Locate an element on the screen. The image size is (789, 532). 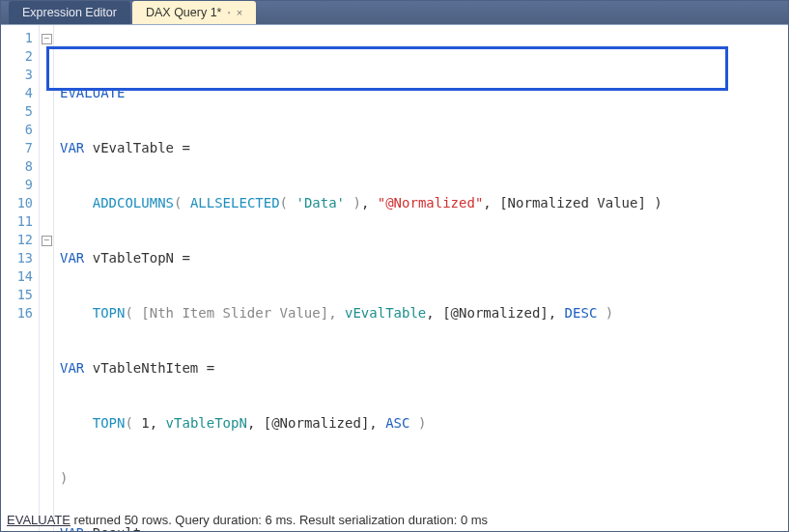
line-number-gutter: 12345678 910111213141516 is located at coordinates (20, 278).